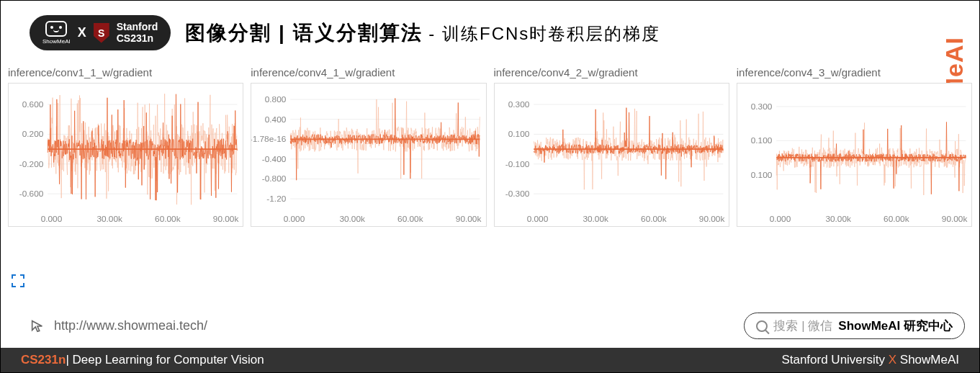 The width and height of the screenshot is (980, 373). Describe the element at coordinates (131, 325) in the screenshot. I see `url-text: http://www.showmeai.tech/` at that location.